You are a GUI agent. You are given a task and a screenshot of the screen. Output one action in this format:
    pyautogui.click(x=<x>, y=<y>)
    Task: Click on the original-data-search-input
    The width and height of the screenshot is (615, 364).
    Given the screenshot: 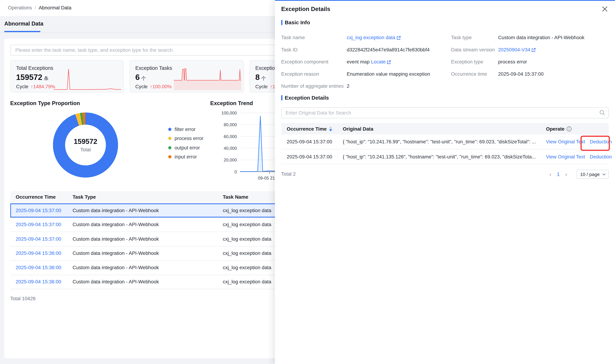 What is the action you would take?
    pyautogui.click(x=445, y=113)
    